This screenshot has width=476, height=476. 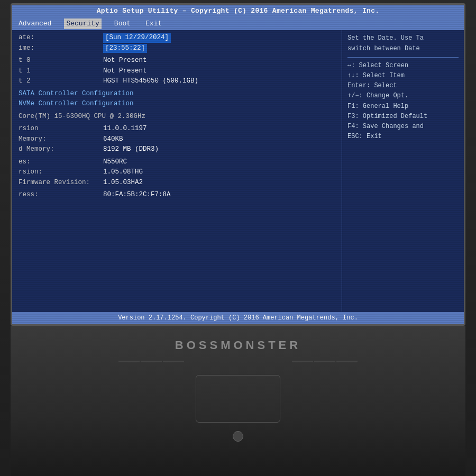 I want to click on mac-value: 80:FA:5B:2C:F7:8A, so click(x=137, y=195).